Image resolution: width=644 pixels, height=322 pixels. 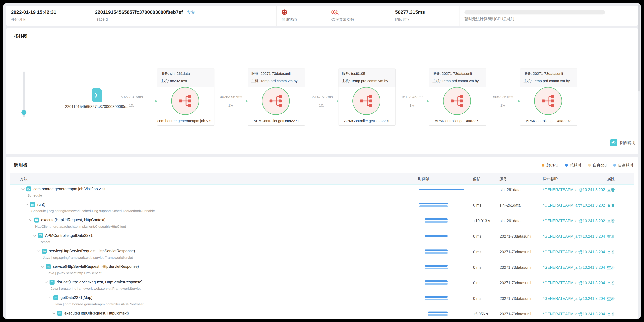 I want to click on method-title: doPost(HttpServletRequest, HttpServletRe…, so click(x=100, y=282).